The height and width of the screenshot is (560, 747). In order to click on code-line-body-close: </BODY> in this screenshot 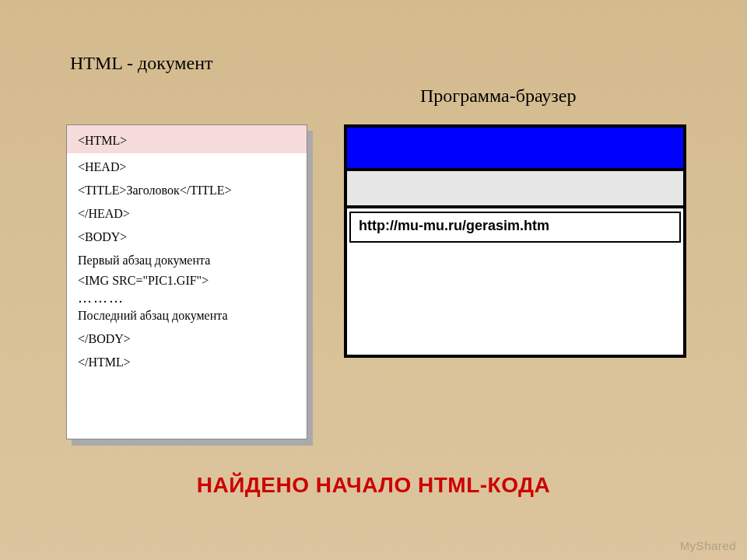, I will do `click(187, 337)`.